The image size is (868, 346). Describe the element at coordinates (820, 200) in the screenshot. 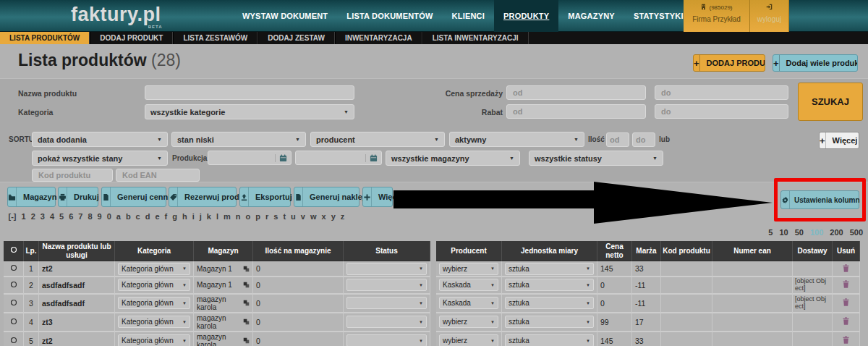

I see `column-settings-button: Ustawienia kolumn` at that location.